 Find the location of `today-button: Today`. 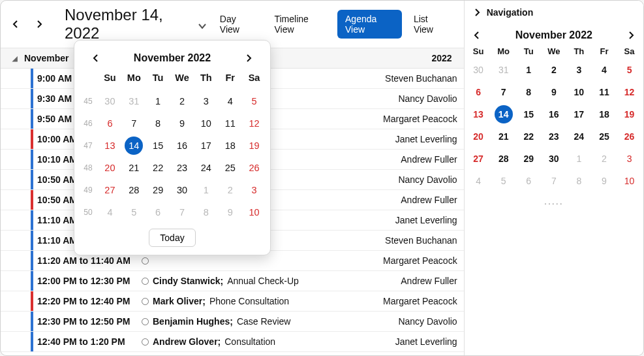

today-button: Today is located at coordinates (172, 238).